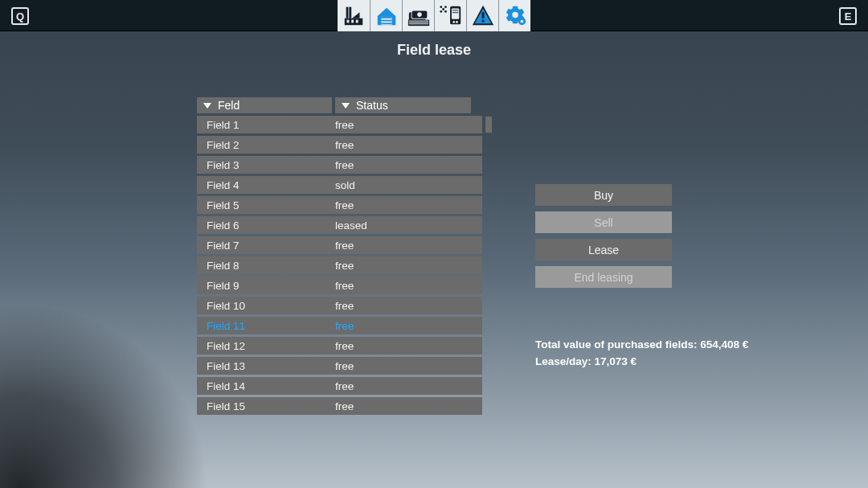 Image resolution: width=868 pixels, height=488 pixels. I want to click on page-title: Field lease, so click(434, 50).